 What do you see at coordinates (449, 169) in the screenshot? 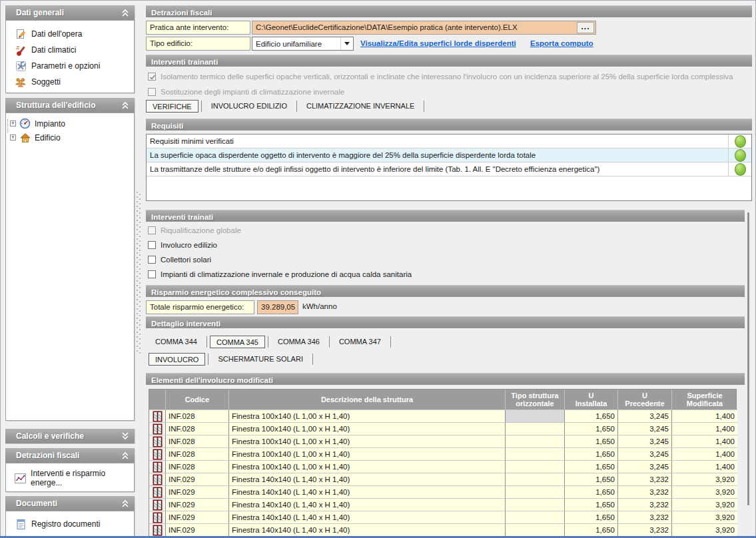
I see `requisito-row: La trasmittanze delle strutture e/o degl…` at bounding box center [449, 169].